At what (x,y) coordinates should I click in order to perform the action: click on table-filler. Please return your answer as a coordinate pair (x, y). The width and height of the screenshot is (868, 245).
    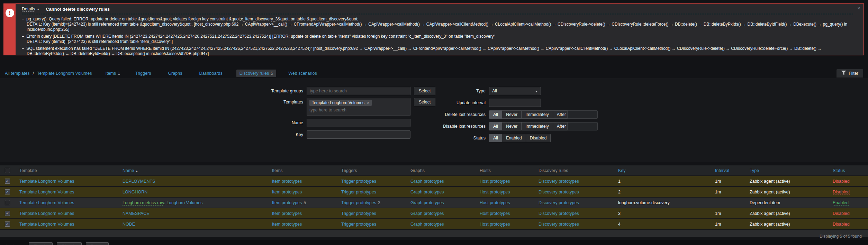
    Looking at the image, I should click on (434, 233).